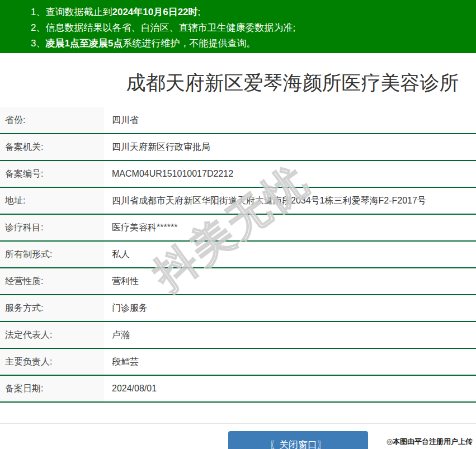 Image resolution: width=476 pixels, height=449 pixels. I want to click on notice-text: 系统进行维护，不能提供查询。, so click(189, 44).